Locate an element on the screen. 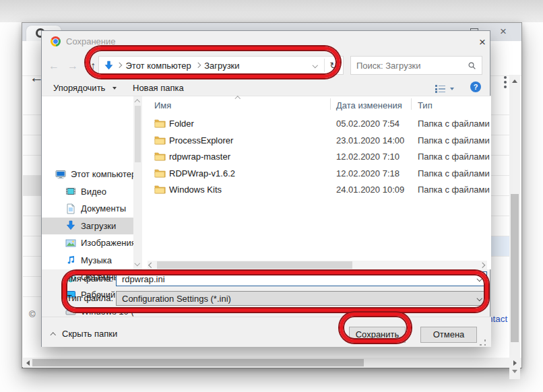 The image size is (543, 392). sidebar-item-label: Музыка is located at coordinates (96, 260).